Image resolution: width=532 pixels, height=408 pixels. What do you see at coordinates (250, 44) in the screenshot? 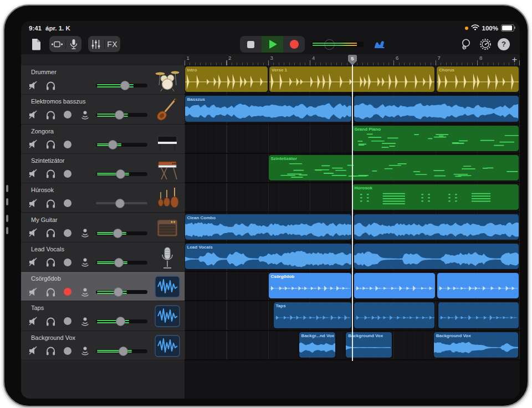
I see `stop-button` at bounding box center [250, 44].